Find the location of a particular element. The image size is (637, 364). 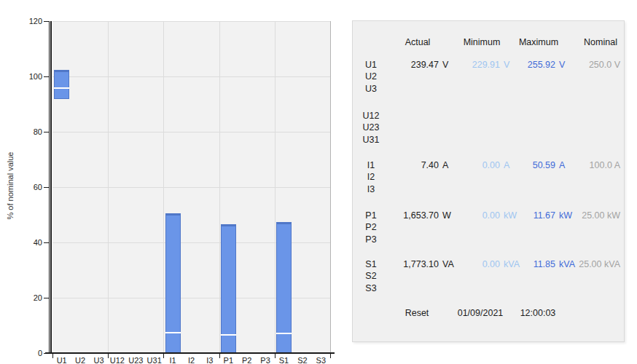

actual-unit: V is located at coordinates (450, 65).